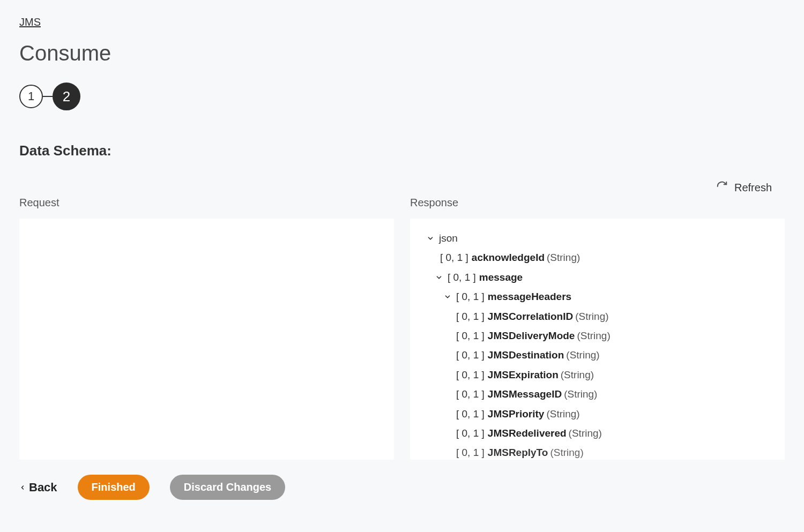  I want to click on breadcrumb-jms: JMS, so click(30, 23).